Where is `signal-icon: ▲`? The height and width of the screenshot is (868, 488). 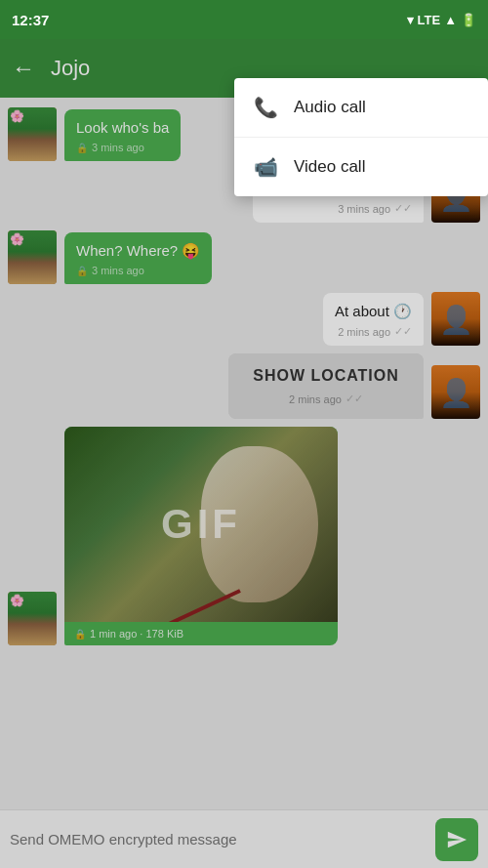
signal-icon: ▲ is located at coordinates (451, 20).